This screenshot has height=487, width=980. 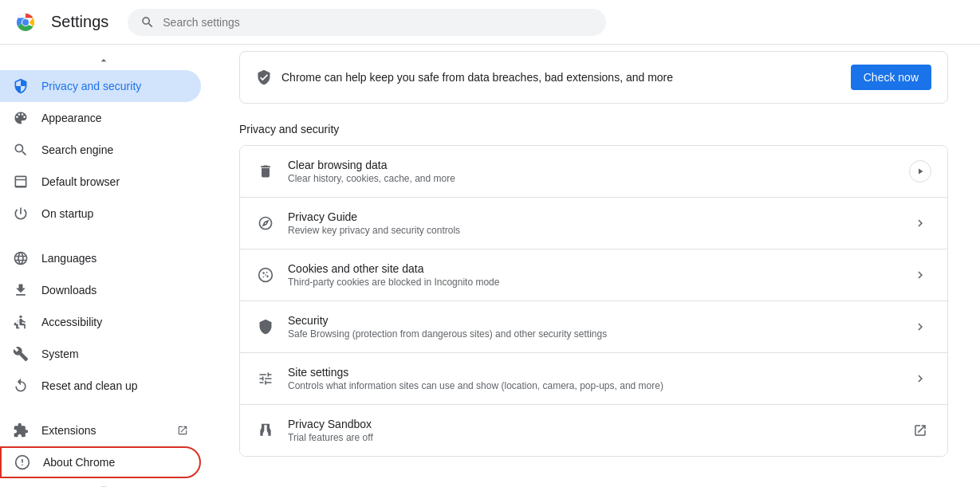 I want to click on sidebar-item-privacy-and-security: Privacy and security, so click(x=100, y=86).